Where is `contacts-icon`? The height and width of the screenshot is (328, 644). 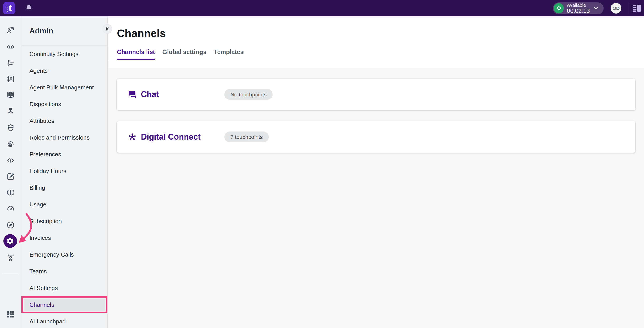 contacts-icon is located at coordinates (10, 79).